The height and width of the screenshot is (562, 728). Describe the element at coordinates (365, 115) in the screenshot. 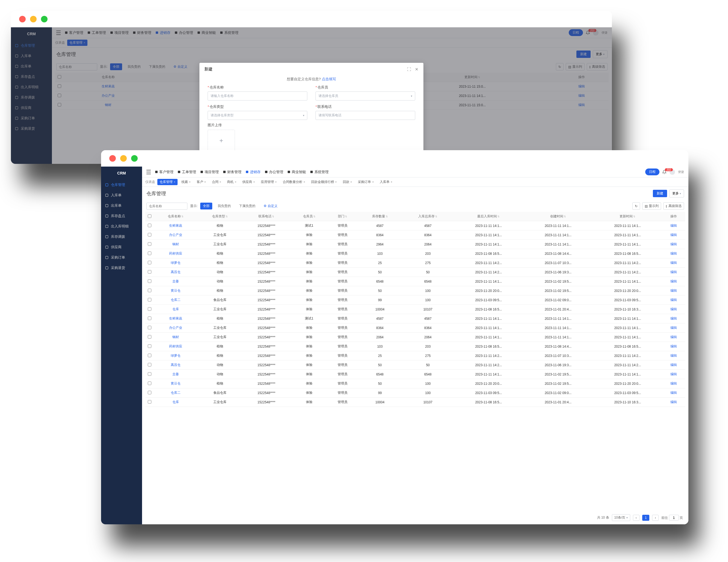

I see `phone-input: 请填写联系电话` at that location.